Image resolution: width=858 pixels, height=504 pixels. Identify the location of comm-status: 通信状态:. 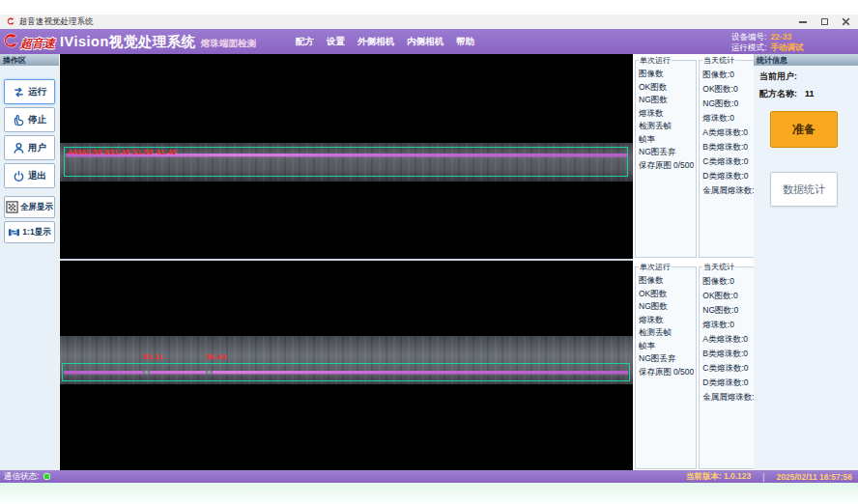
(27, 477).